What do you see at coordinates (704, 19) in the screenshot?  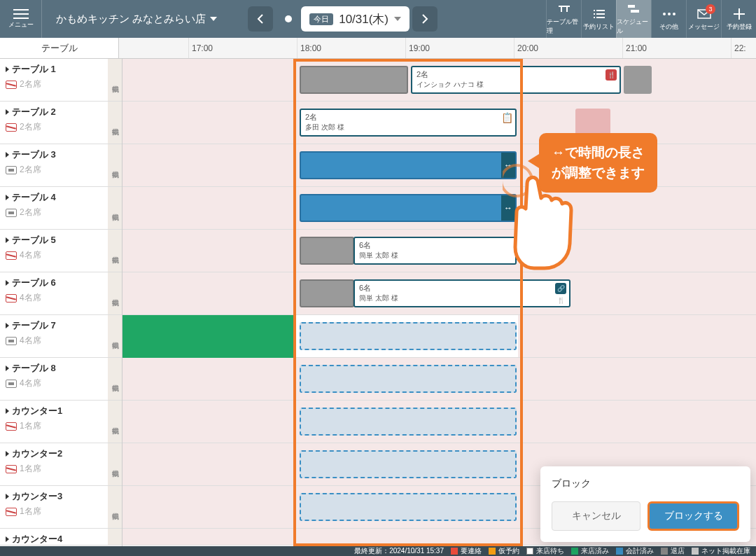 I see `nav-messages: 3 メッセージ` at bounding box center [704, 19].